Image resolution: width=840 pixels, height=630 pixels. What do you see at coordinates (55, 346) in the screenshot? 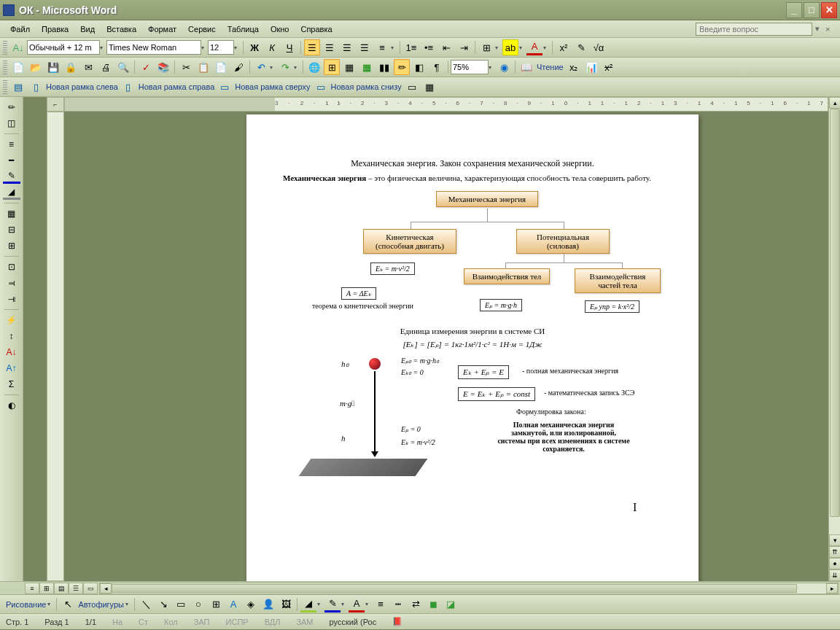
I see `vertical-ruler` at bounding box center [55, 346].